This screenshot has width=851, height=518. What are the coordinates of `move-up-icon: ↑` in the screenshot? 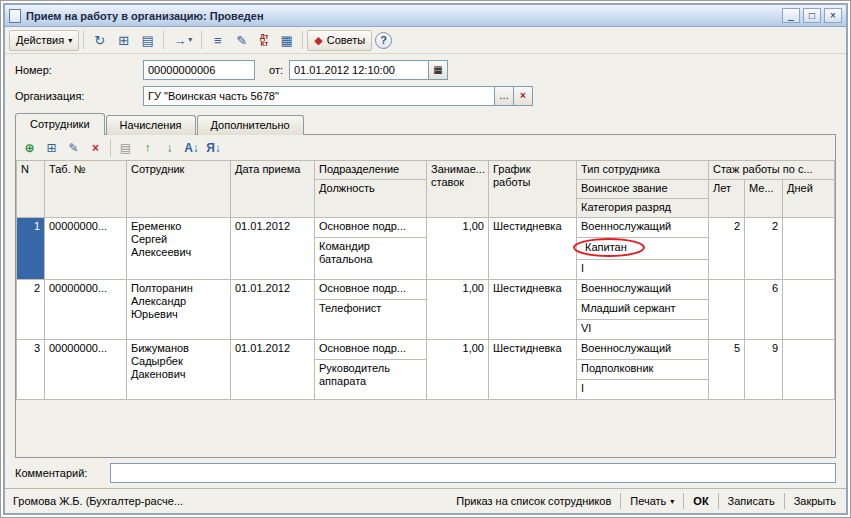 It's located at (148, 148).